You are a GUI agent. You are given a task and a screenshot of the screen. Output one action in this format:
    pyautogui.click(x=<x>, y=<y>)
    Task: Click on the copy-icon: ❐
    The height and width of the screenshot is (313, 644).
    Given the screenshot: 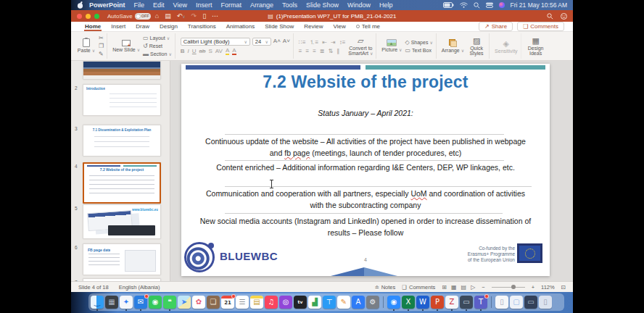 What is the action you would take?
    pyautogui.click(x=102, y=46)
    